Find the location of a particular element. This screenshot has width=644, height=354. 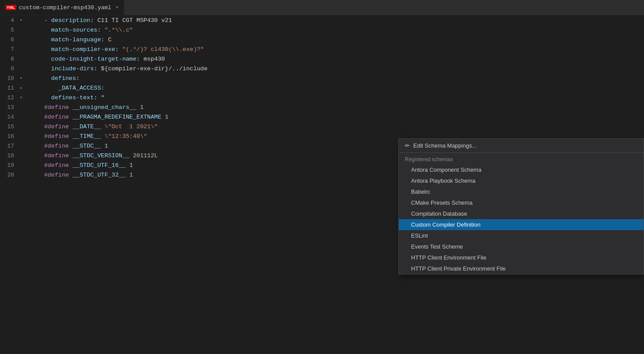

edit-schema-mappings-item: ✏ Edit Schema Mappings... is located at coordinates (521, 146).